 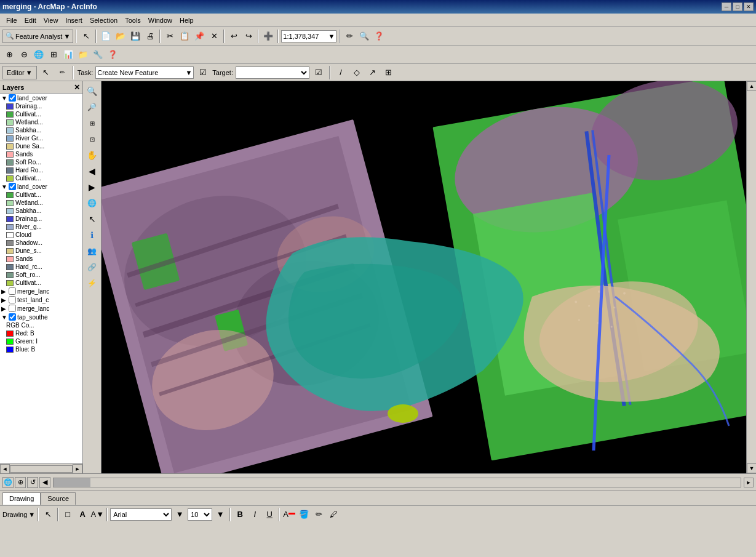 What do you see at coordinates (133, 20) in the screenshot?
I see `menu-tools: Tools` at bounding box center [133, 20].